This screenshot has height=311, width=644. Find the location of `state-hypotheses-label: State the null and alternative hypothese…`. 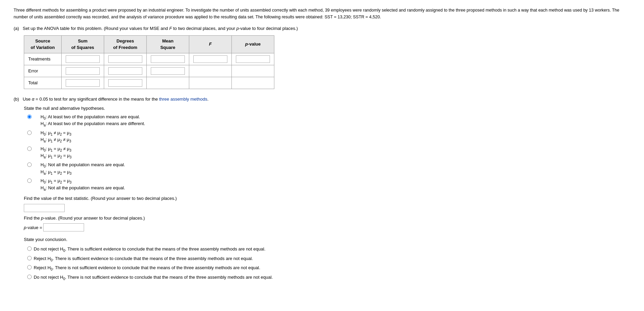

state-hypotheses-label: State the null and alternative hypothese… is located at coordinates (327, 108).